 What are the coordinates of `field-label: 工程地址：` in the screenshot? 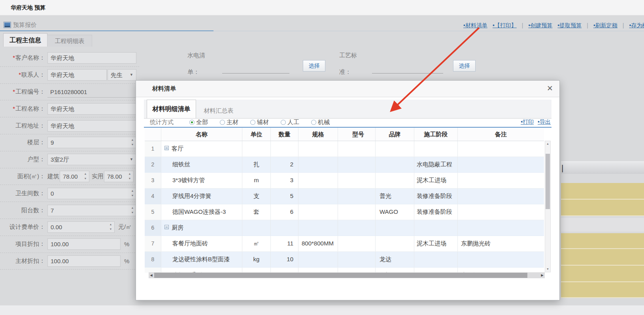 It's located at (23, 126).